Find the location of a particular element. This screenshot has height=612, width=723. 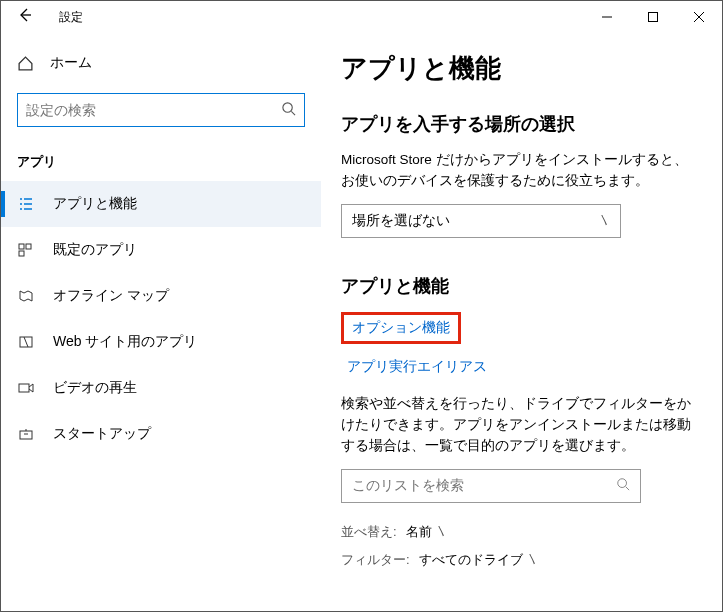

map-icon is located at coordinates (26, 296).